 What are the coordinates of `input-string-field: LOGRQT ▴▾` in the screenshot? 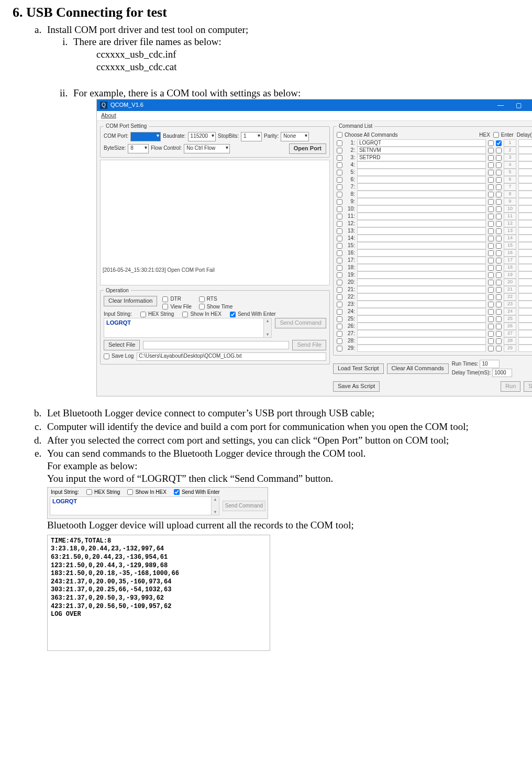 It's located at (187, 328).